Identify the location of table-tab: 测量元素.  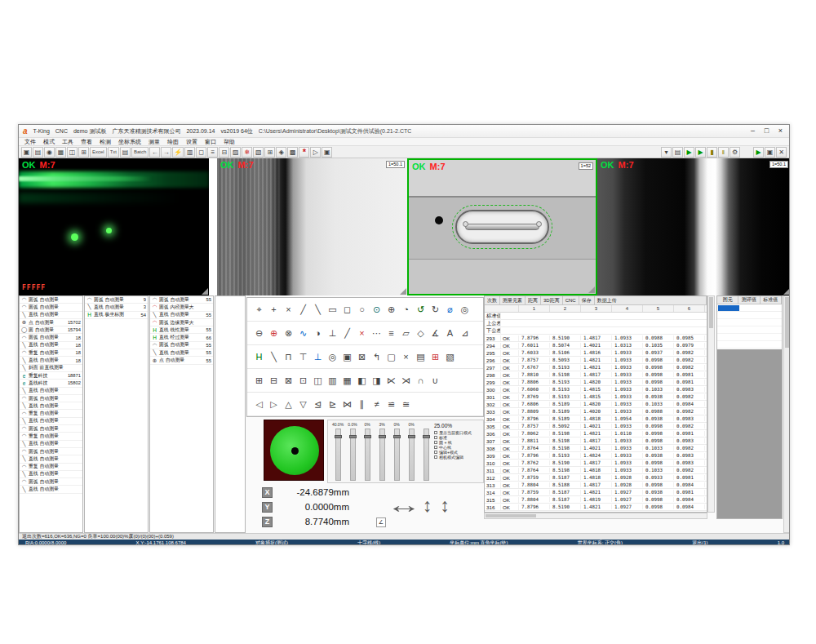
(512, 300).